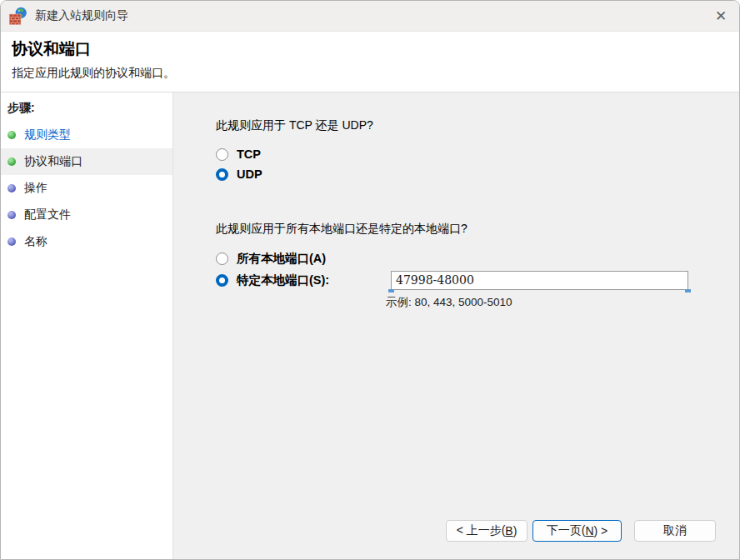 This screenshot has height=560, width=740. I want to click on radio-option-label: UDP, so click(250, 174).